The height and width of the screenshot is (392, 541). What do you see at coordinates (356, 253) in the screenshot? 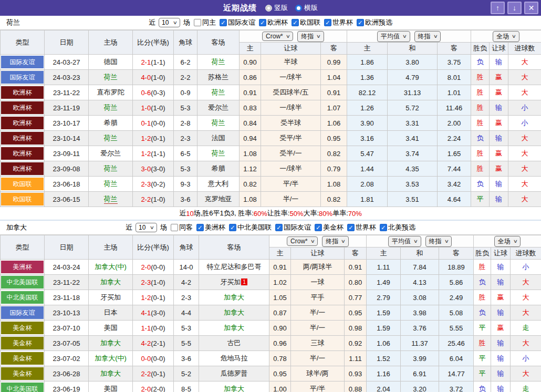
I see `sub-column-header: 客` at bounding box center [356, 253].